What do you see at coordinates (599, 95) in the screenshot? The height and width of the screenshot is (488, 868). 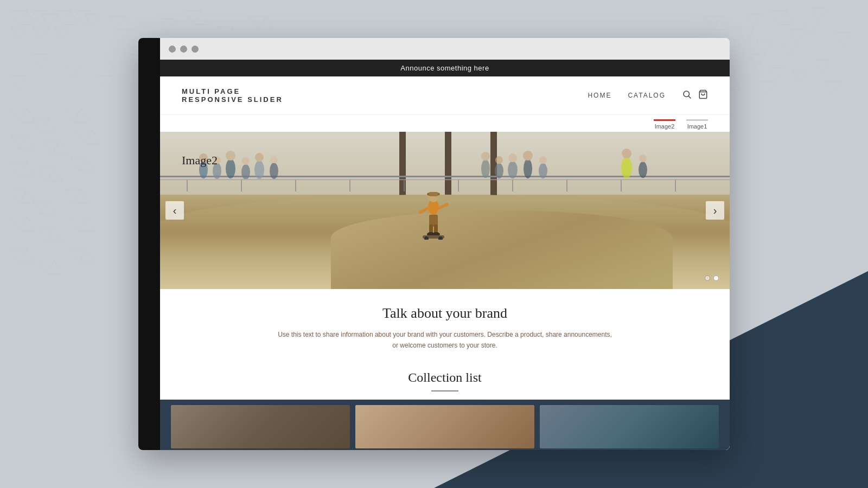 I see `nav-link-home: HOME` at bounding box center [599, 95].